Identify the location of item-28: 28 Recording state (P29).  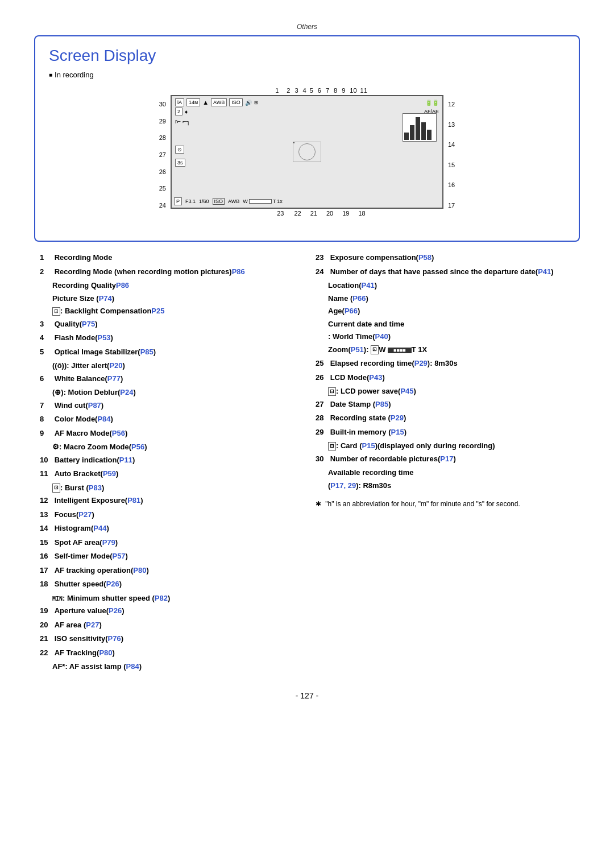
(445, 418).